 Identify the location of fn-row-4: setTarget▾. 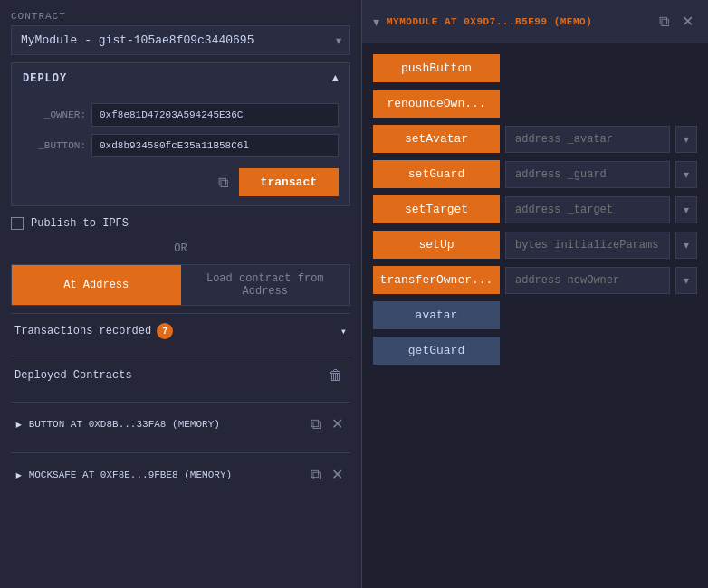
(535, 210).